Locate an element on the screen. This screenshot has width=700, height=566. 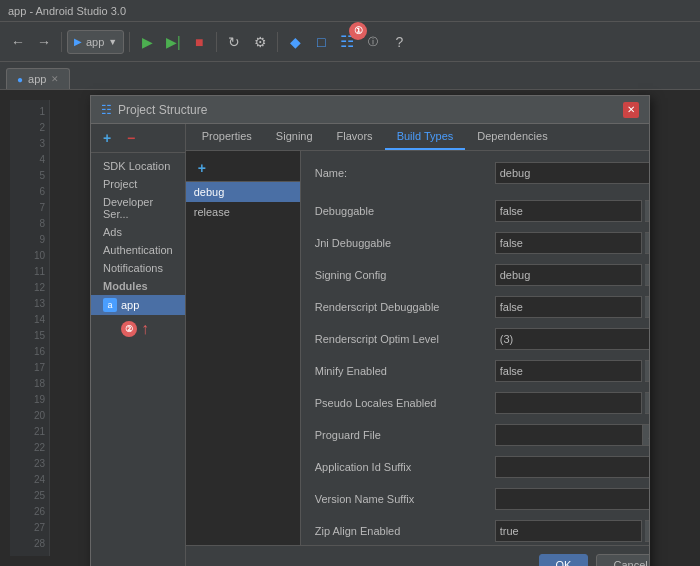
window-title: app - Android Studio 3.0 is located at coordinates (67, 11).